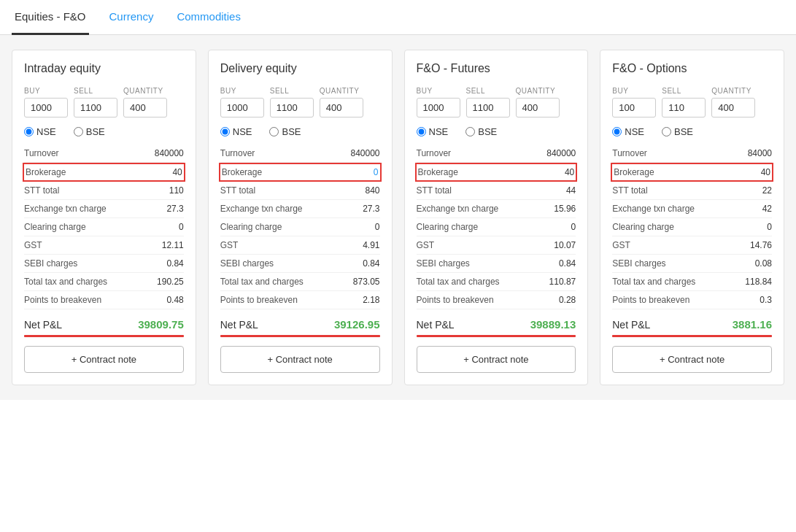 Image resolution: width=796 pixels, height=532 pixels. What do you see at coordinates (365, 153) in the screenshot?
I see `turnover-value-delivery-equity: 840000` at bounding box center [365, 153].